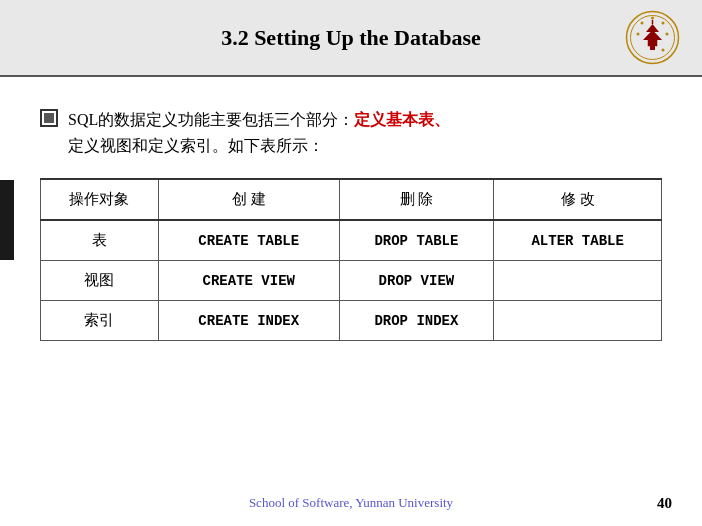 This screenshot has height=526, width=702. What do you see at coordinates (7, 220) in the screenshot?
I see `left-decoration` at bounding box center [7, 220].